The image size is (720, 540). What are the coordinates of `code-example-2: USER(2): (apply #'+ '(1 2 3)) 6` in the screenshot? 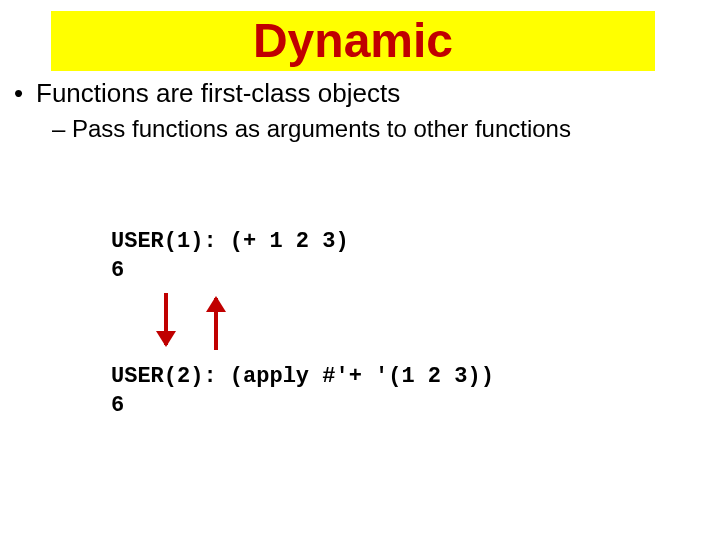 It's located at (302, 392).